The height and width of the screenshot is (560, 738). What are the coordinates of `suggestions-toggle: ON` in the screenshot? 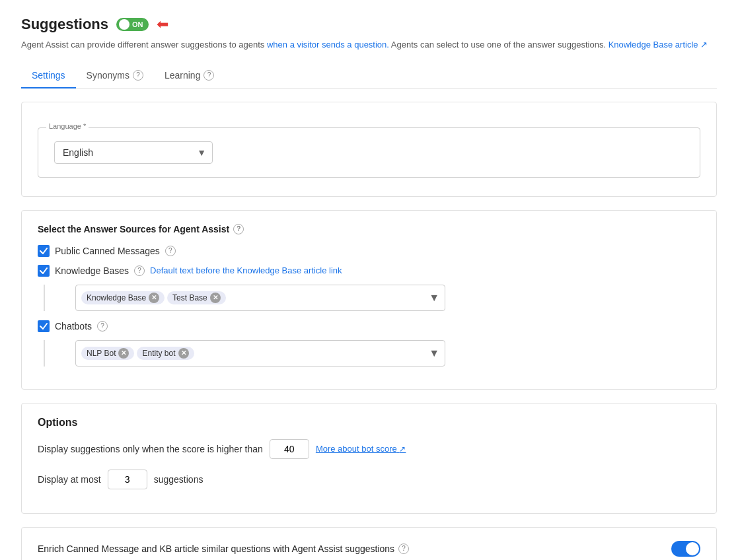 It's located at (132, 24).